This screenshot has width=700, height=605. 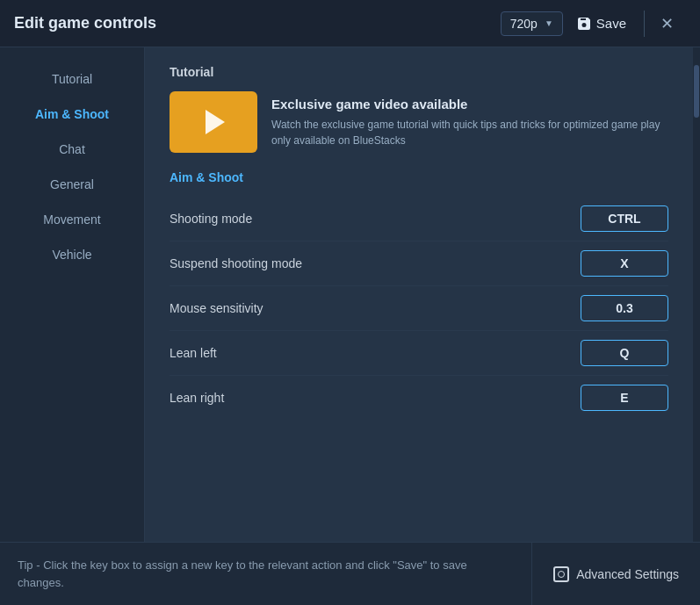 What do you see at coordinates (215, 122) in the screenshot?
I see `play-icon` at bounding box center [215, 122].